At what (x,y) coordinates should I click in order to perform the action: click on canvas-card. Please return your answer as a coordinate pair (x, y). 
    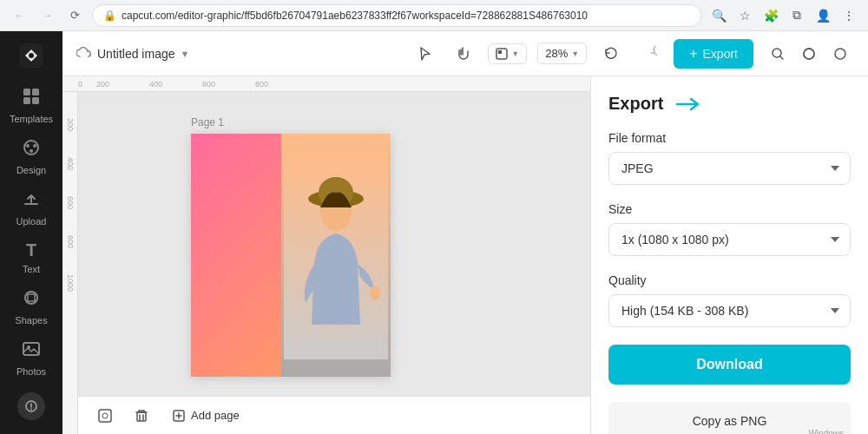
    Looking at the image, I should click on (291, 255).